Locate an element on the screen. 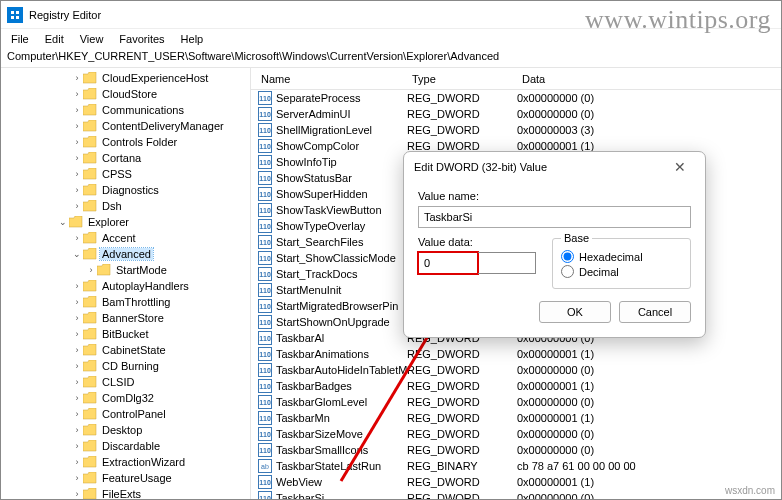 The image size is (782, 500). list-row: ShellMigrationLevelREG_DWORD0x00000003 (… is located at coordinates (516, 130).